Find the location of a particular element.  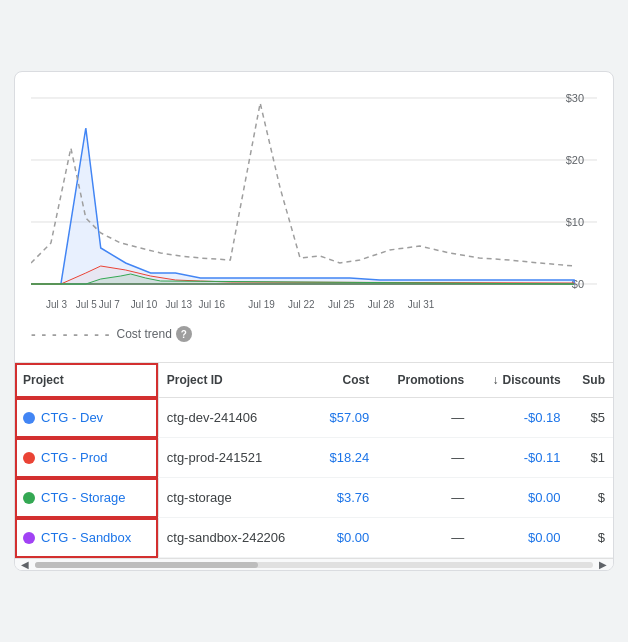

svg-text: $30 is located at coordinates (575, 98).